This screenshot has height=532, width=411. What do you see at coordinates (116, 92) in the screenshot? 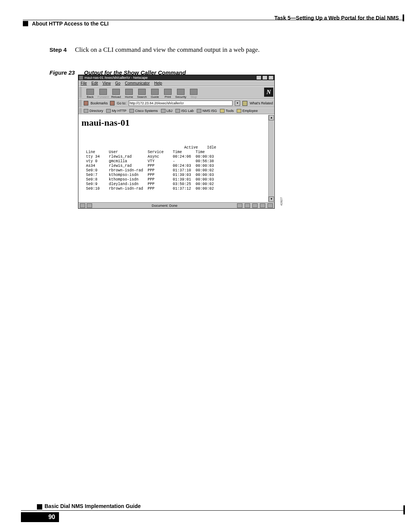
I see `reload-icon` at bounding box center [116, 92].